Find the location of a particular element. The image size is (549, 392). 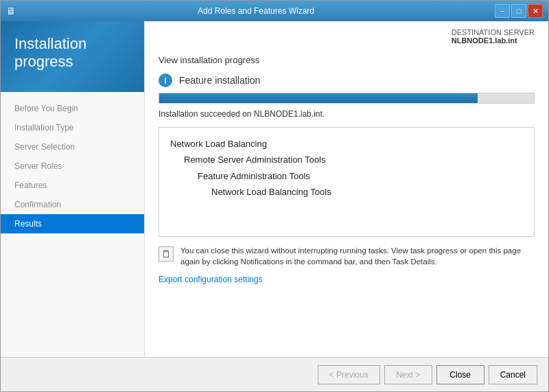

window-title: Add Roles and Features Wizard is located at coordinates (256, 11).